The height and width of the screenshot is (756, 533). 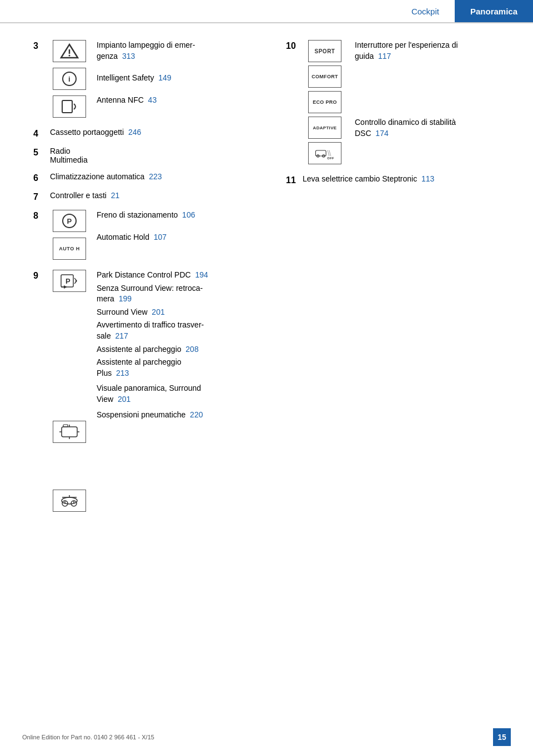 I want to click on section-4-content: Cassetto portaoggetti 246, so click(x=154, y=133).